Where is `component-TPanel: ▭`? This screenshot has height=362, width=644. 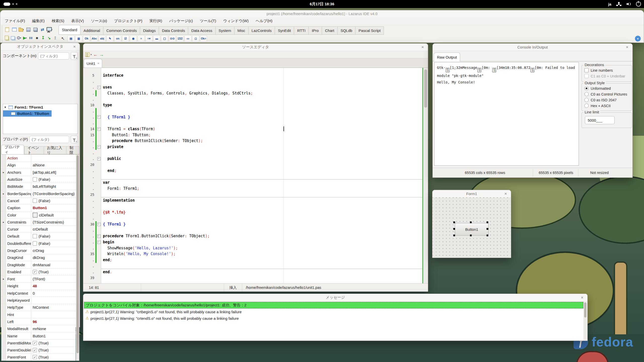 component-TPanel: ▭ is located at coordinates (188, 39).